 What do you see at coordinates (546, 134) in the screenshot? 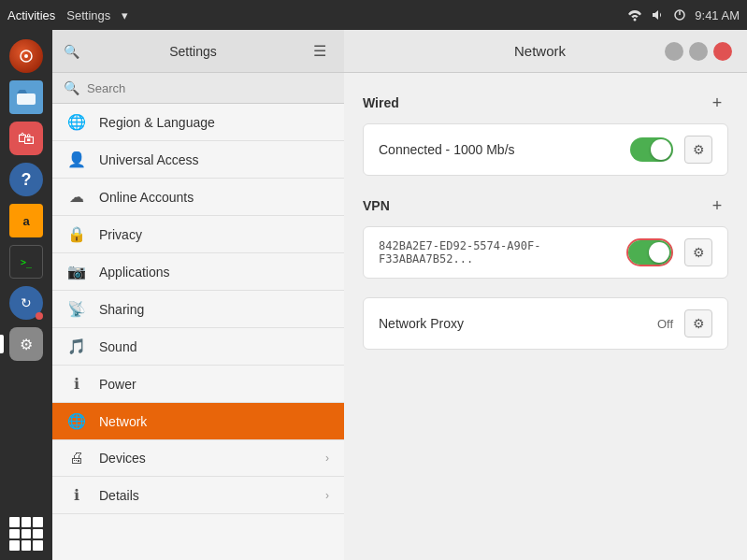
I see `wired-section: Wired + Connected - 1000 Mb/s ⚙` at bounding box center [546, 134].